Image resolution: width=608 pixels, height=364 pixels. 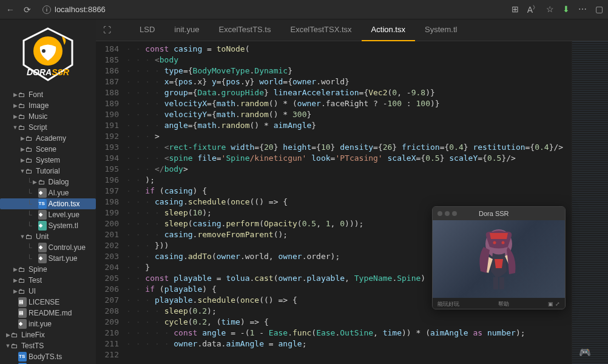 What do you see at coordinates (499, 259) in the screenshot?
I see `character-sprite` at bounding box center [499, 259].